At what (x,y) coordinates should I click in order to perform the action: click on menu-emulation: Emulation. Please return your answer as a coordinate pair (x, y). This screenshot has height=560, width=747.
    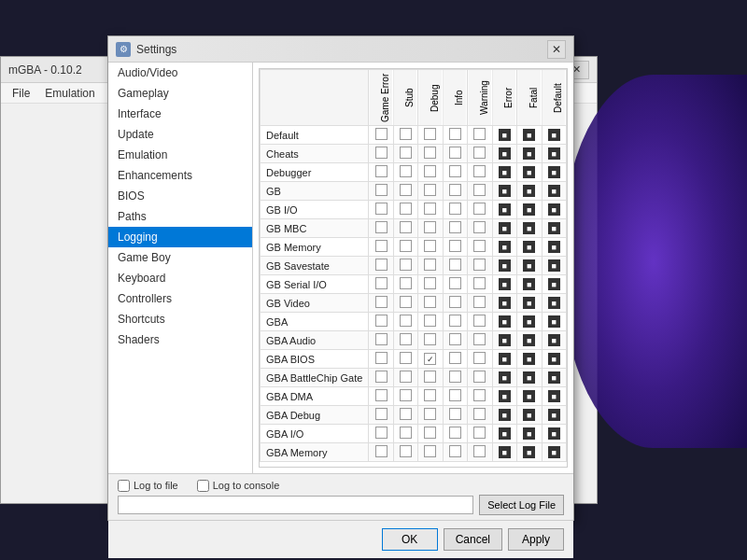
    Looking at the image, I should click on (69, 93).